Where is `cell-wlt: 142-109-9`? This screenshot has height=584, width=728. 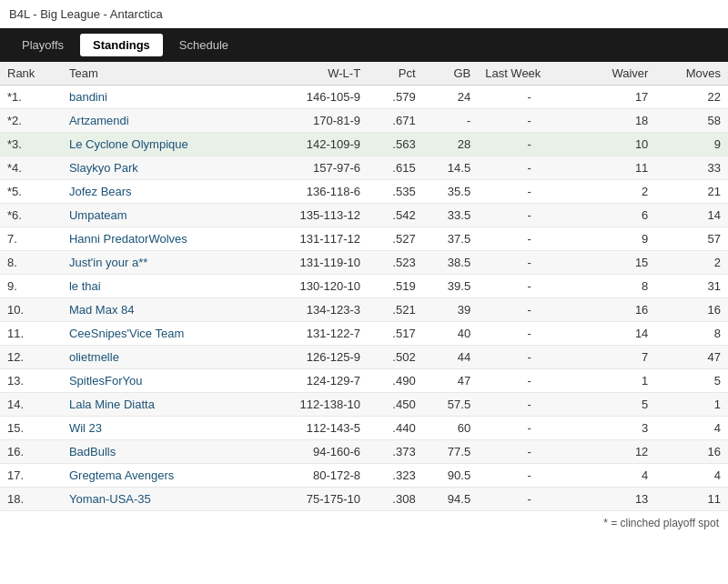
cell-wlt: 142-109-9 is located at coordinates (313, 145).